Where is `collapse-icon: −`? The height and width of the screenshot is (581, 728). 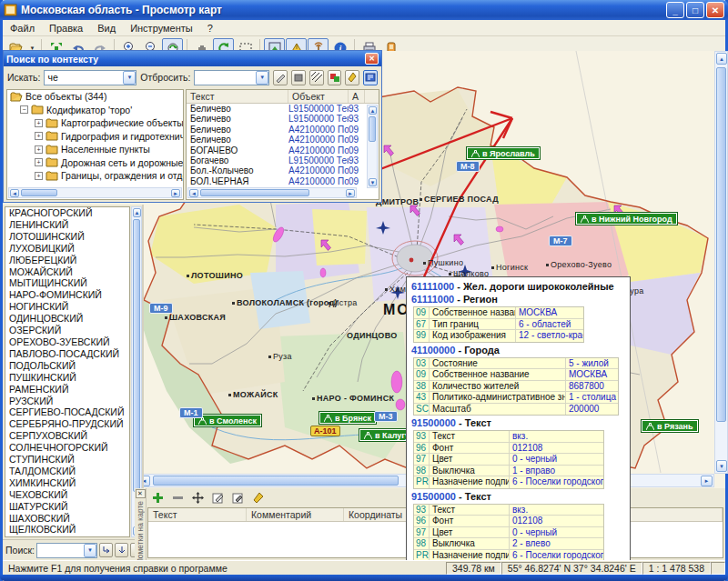 collapse-icon: − is located at coordinates (24, 109).